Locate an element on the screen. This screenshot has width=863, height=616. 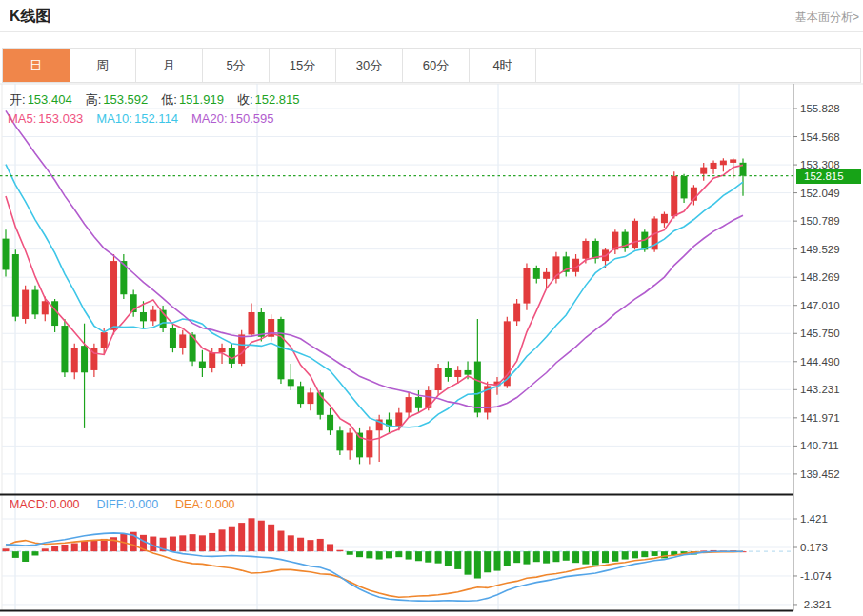
readout-pair: 开:153.404 is located at coordinates (41, 100).